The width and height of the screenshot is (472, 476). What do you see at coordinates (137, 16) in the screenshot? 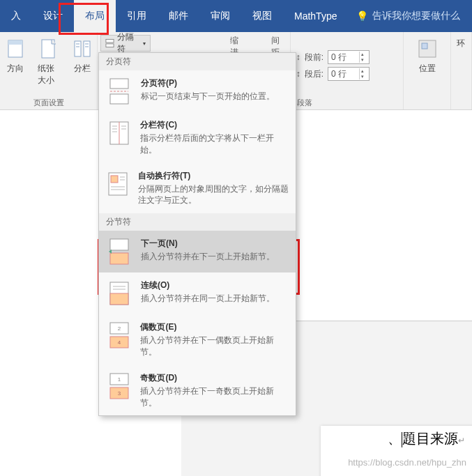
I see `tab-references: 引用` at bounding box center [137, 16].